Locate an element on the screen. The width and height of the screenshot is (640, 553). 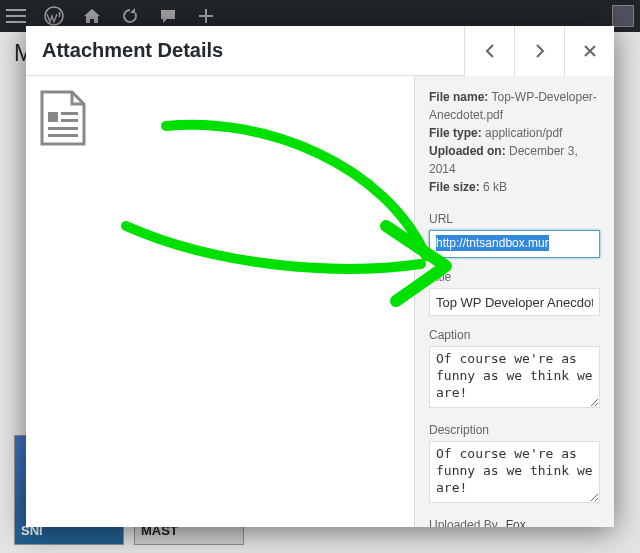
meta-filesize: 6 kB is located at coordinates (495, 187).